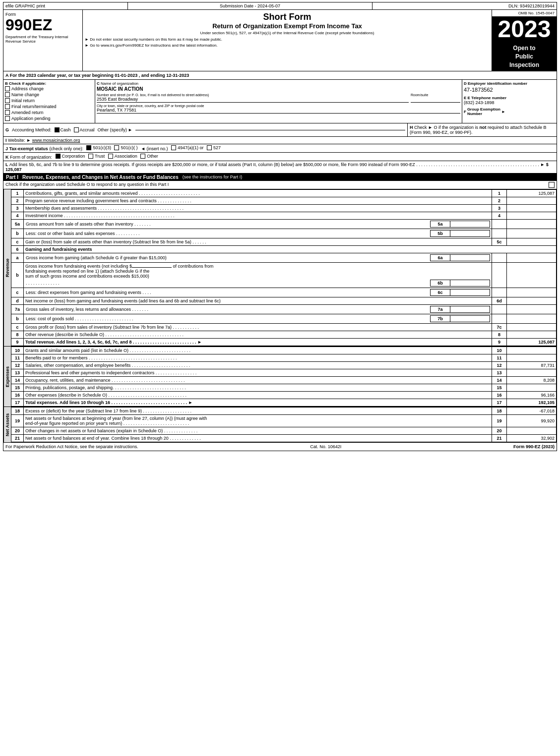  Describe the element at coordinates (209, 148) in the screenshot. I see `j-527-checkbox` at that location.